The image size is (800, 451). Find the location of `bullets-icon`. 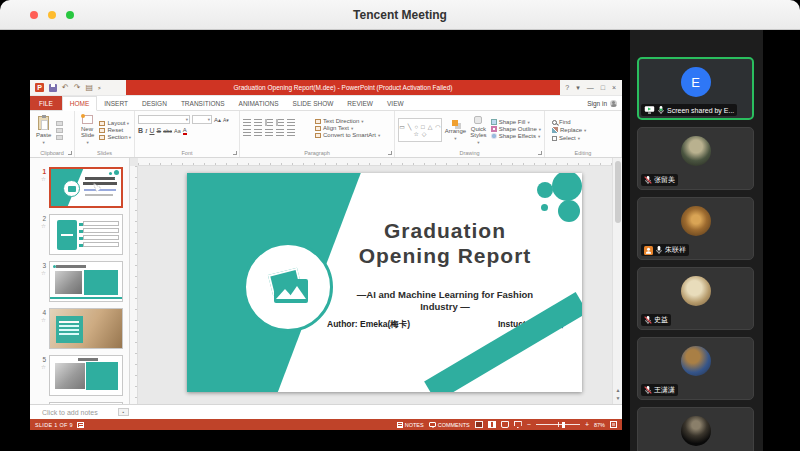

bullets-icon is located at coordinates (247, 122).